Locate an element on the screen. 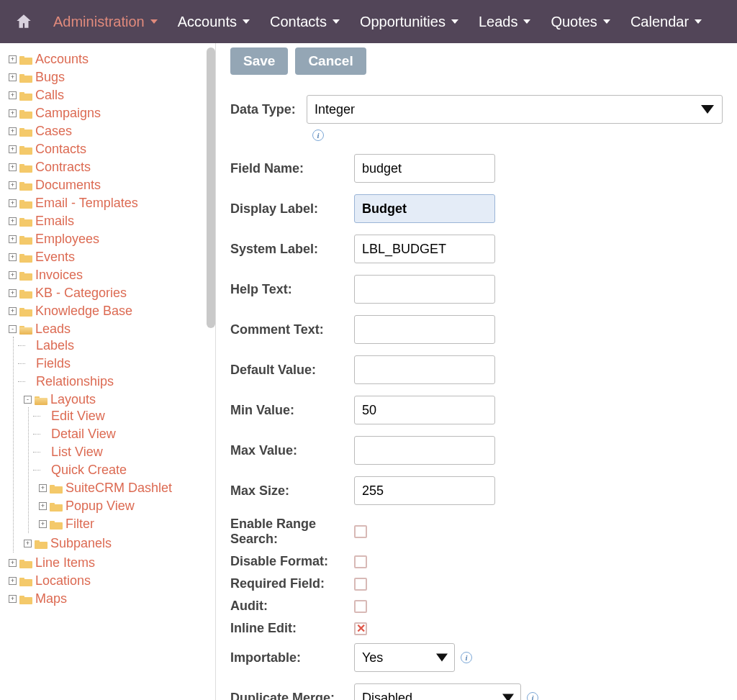 Image resolution: width=737 pixels, height=700 pixels. nav-leads: Leads is located at coordinates (505, 22).